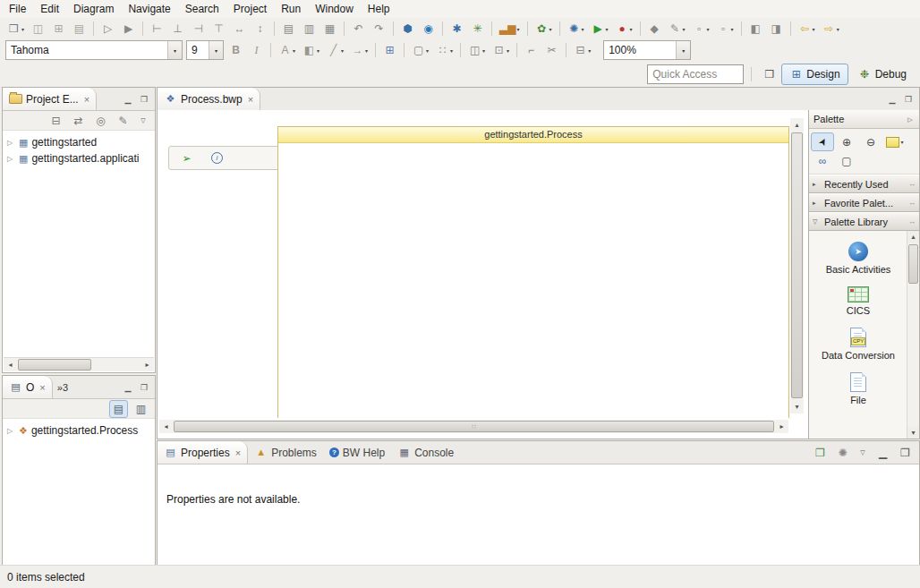  I want to click on marquee-tool-button: ▢, so click(847, 161).